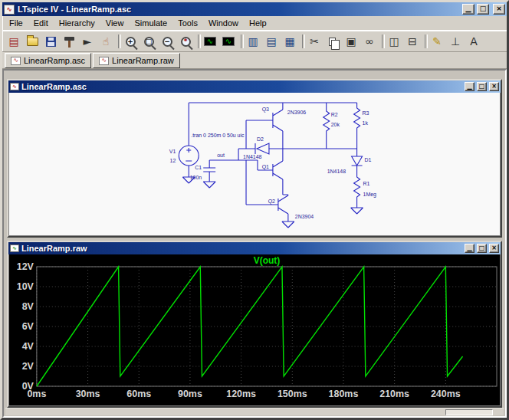  What do you see at coordinates (271, 41) in the screenshot?
I see `tile-horizontal-button: ▤` at bounding box center [271, 41].